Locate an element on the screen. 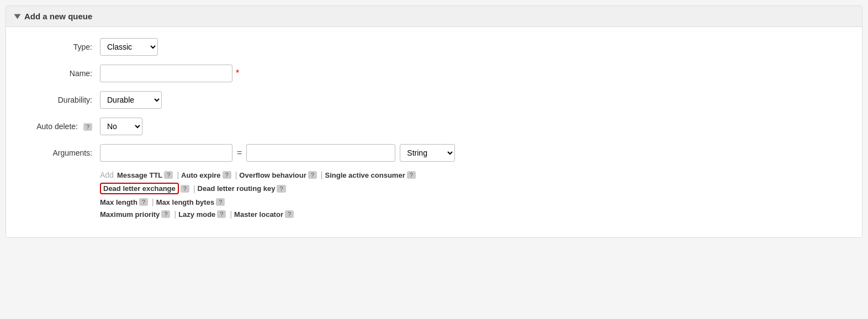 The image size is (868, 319). auto-delete-help-badge: ? is located at coordinates (88, 127).